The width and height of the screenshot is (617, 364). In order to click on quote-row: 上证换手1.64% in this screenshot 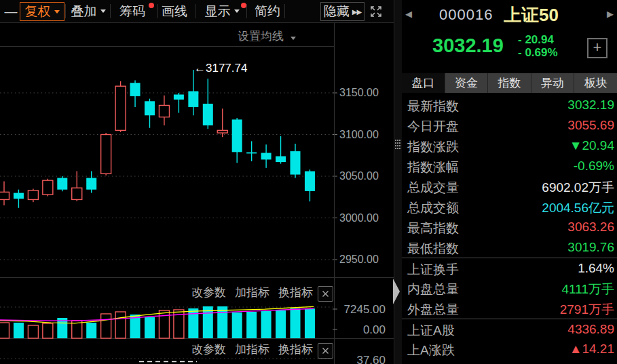, I will do `click(509, 268)`.